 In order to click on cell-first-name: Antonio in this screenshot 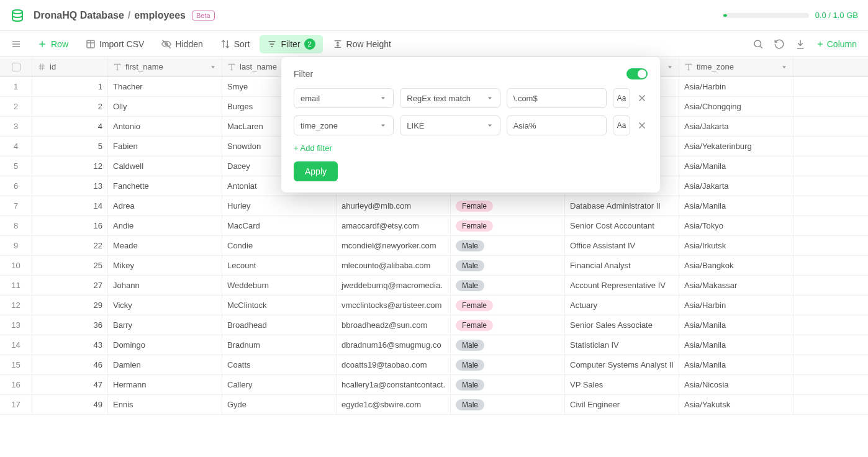, I will do `click(165, 127)`.